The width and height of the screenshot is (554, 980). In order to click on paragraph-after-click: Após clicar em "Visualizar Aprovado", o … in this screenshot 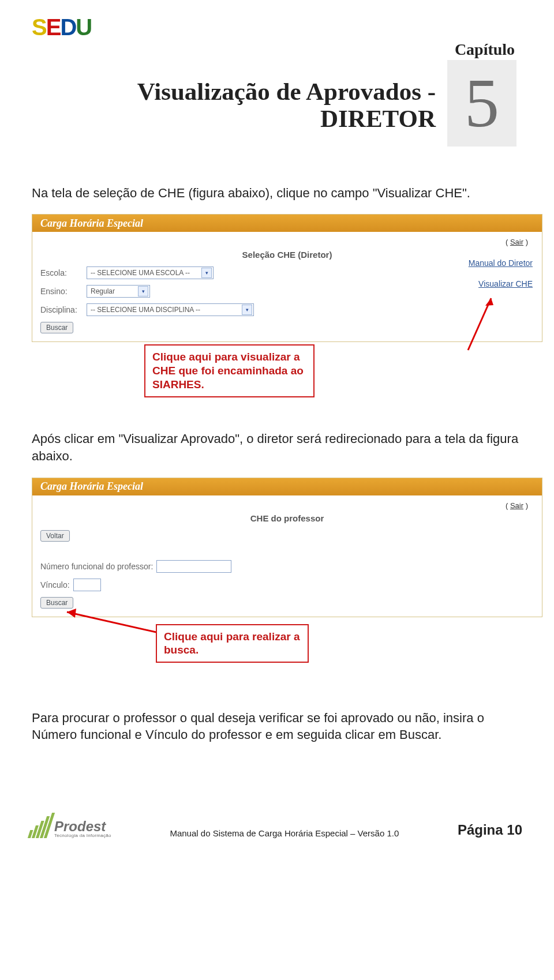, I will do `click(277, 448)`.